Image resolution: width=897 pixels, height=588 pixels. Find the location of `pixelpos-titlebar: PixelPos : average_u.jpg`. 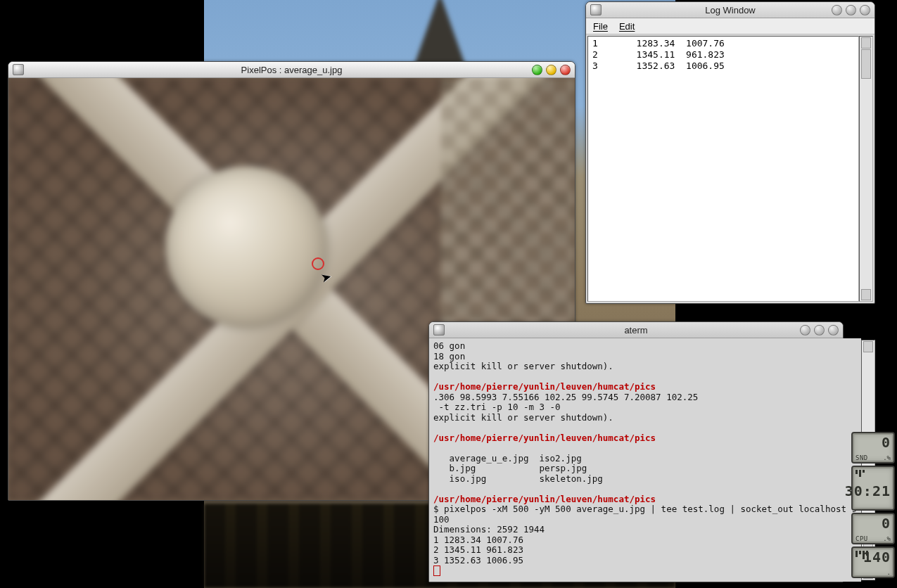

pixelpos-titlebar: PixelPos : average_u.jpg is located at coordinates (291, 70).